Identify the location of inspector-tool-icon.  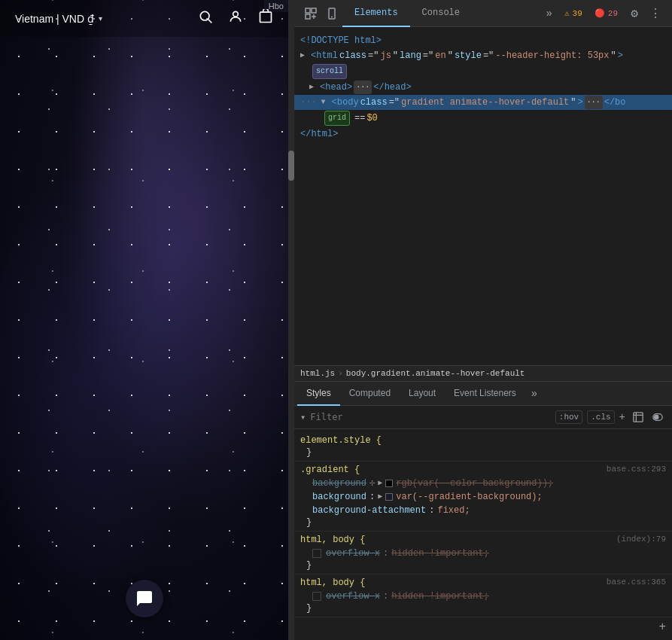
(311, 14).